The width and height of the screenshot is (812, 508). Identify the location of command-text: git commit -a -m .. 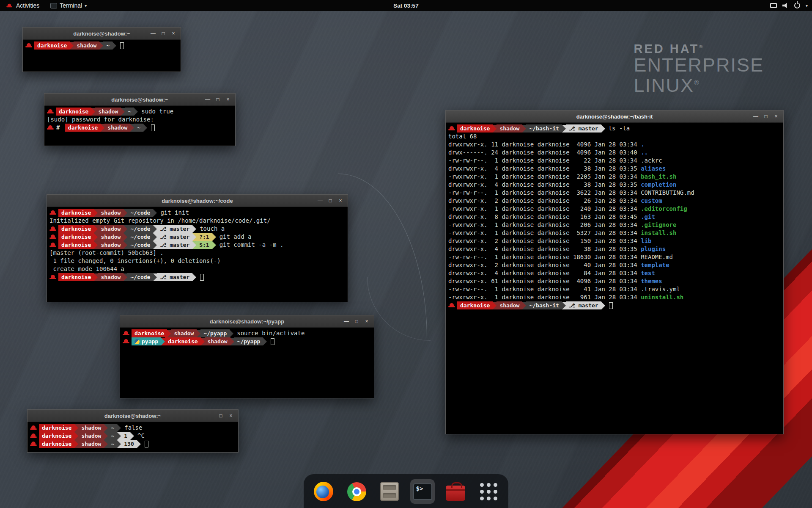
(252, 245).